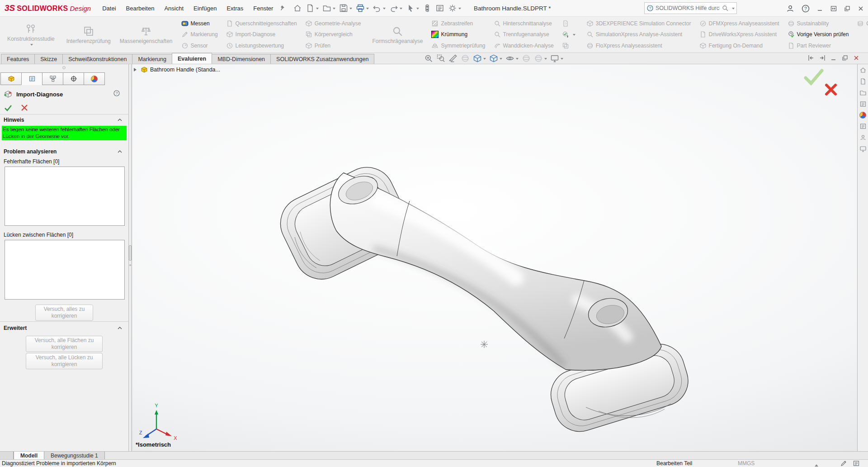 This screenshot has height=467, width=868. Describe the element at coordinates (52, 79) in the screenshot. I see `tab-configurationmanager` at that location.